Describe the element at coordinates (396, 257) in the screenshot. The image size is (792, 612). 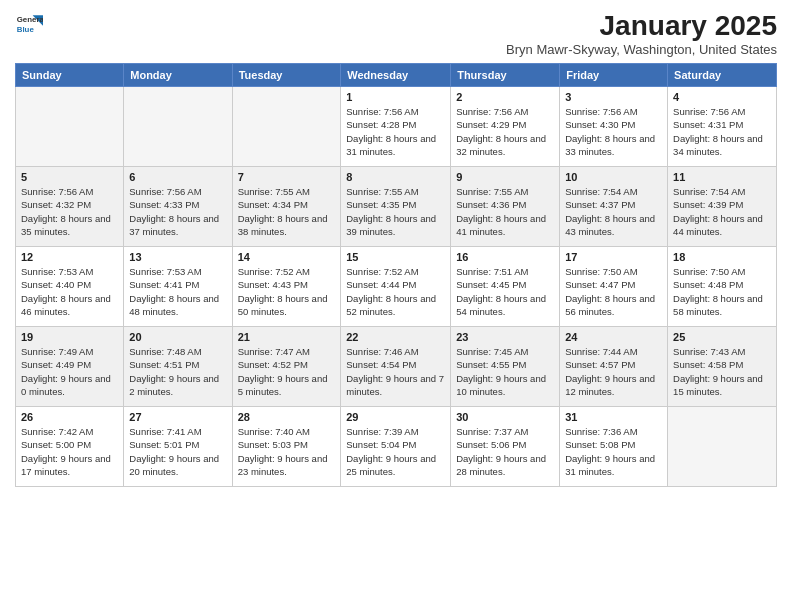
I see `day-number: 15` at that location.